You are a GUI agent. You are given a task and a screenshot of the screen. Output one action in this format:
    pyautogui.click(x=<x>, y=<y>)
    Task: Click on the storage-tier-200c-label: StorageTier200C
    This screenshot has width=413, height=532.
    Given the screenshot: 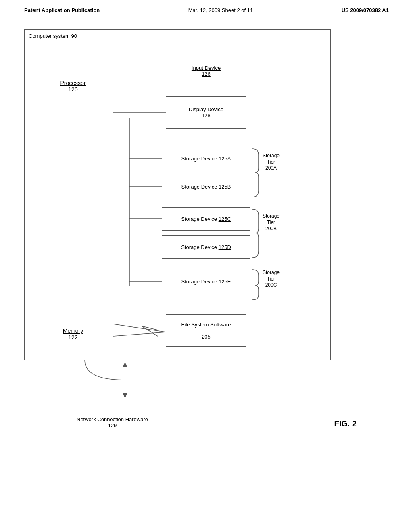 What is the action you would take?
    pyautogui.click(x=271, y=279)
    